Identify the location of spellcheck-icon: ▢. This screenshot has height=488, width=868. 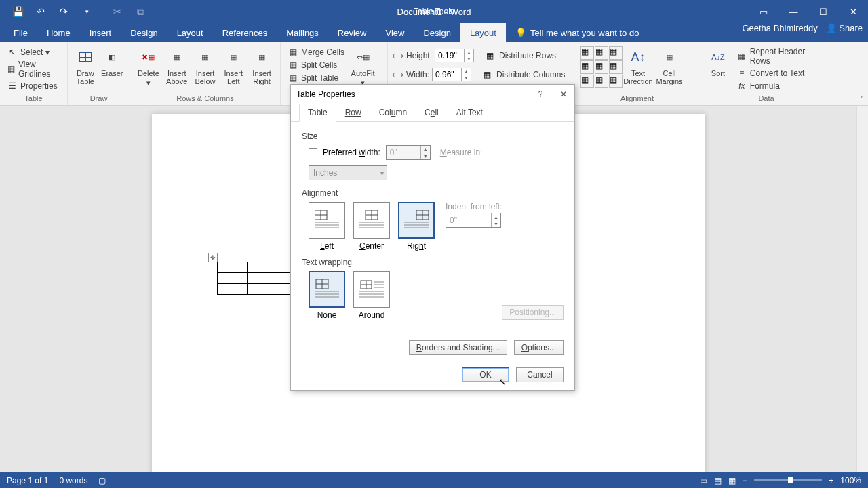
(102, 481).